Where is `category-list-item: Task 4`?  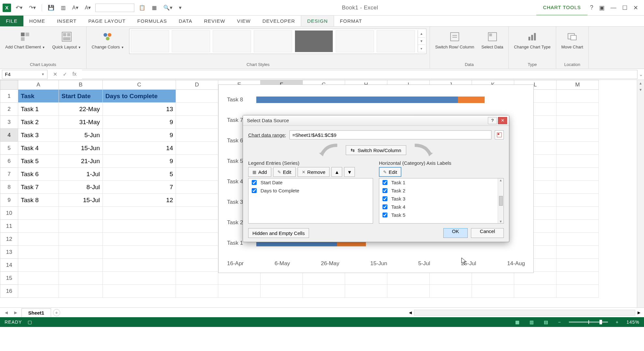 category-list-item: Task 4 is located at coordinates (441, 207).